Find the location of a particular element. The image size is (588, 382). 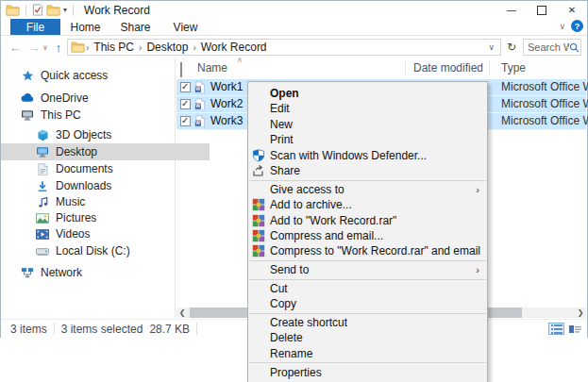

scroll-right-arrow-icon: ❯ is located at coordinates (580, 313).